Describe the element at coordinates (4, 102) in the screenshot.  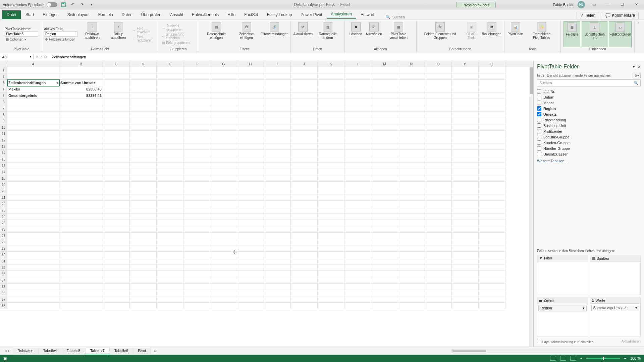
I see `row-header: 6` at that location.